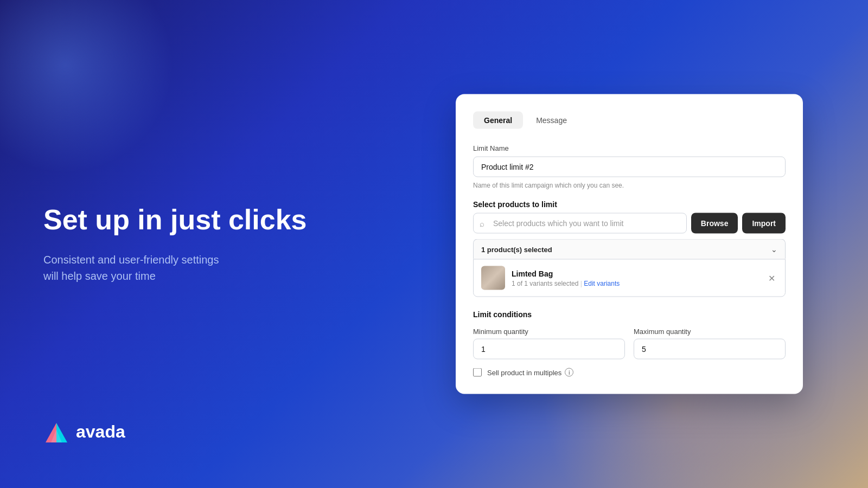  Describe the element at coordinates (493, 278) in the screenshot. I see `product-thumb-img` at that location.